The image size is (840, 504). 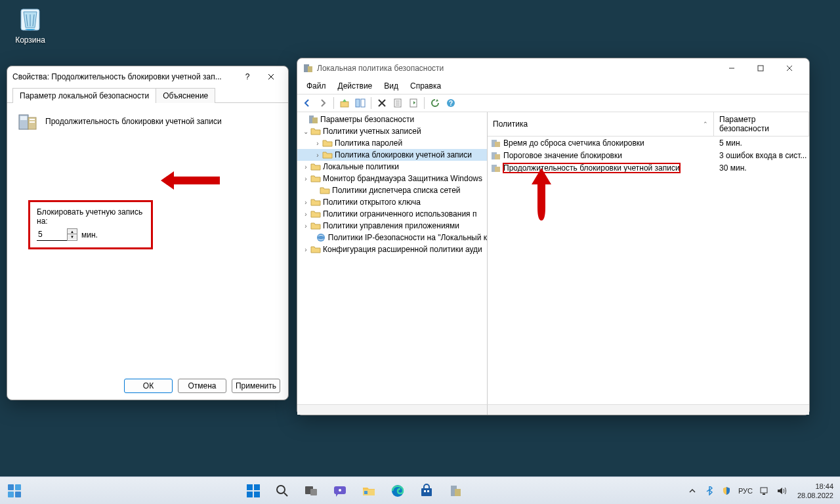 What do you see at coordinates (648, 143) in the screenshot?
I see `list-row: Время до сброса счетчика блокировки 5 ми…` at bounding box center [648, 143].